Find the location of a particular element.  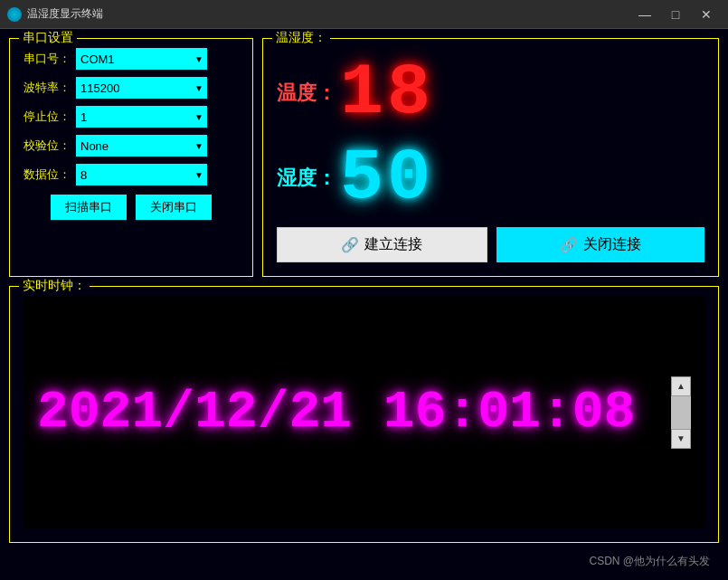

stop-row: 停止位： 11.52 ▼ is located at coordinates (131, 117).